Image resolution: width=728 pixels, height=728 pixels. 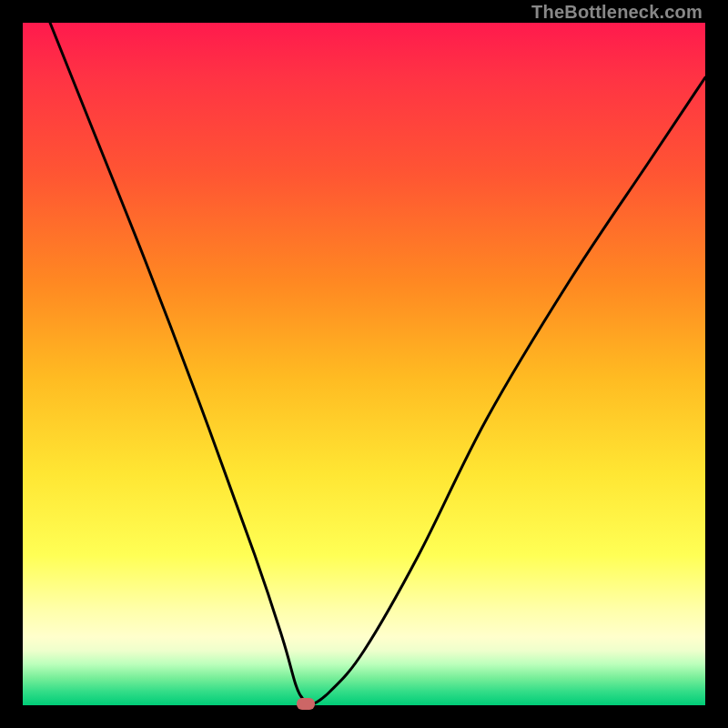 I want to click on min-marker, so click(x=306, y=704).